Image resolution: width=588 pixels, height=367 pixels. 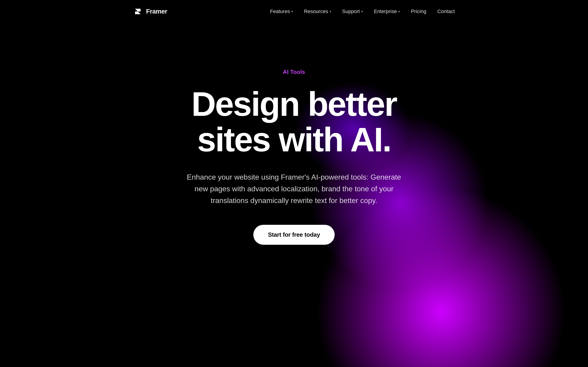 I want to click on nav-item-features: Features ▾, so click(x=282, y=12).